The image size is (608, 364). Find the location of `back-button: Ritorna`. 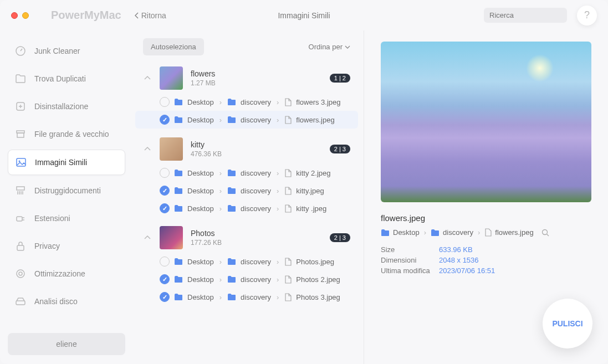

back-button: Ritorna is located at coordinates (151, 16).